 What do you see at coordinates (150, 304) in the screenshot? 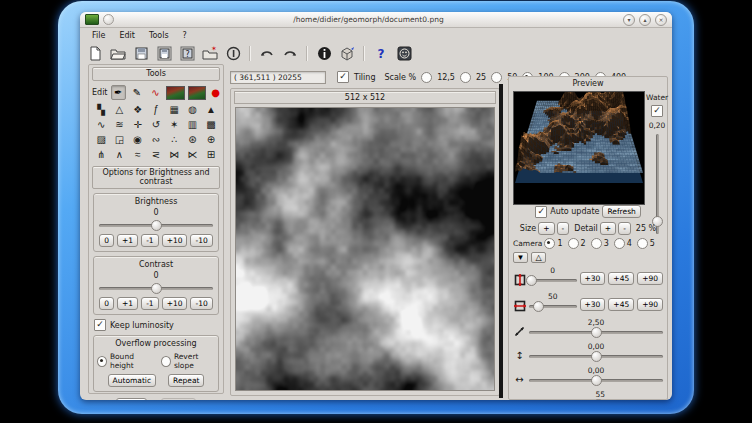
I see `contrast-minus1-button: -1` at bounding box center [150, 304].